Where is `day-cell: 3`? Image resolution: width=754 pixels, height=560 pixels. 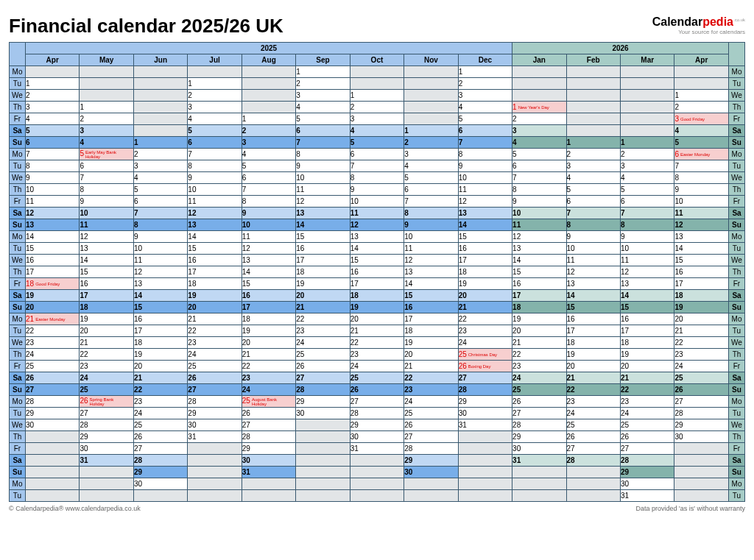
day-cell: 3 is located at coordinates (377, 119).